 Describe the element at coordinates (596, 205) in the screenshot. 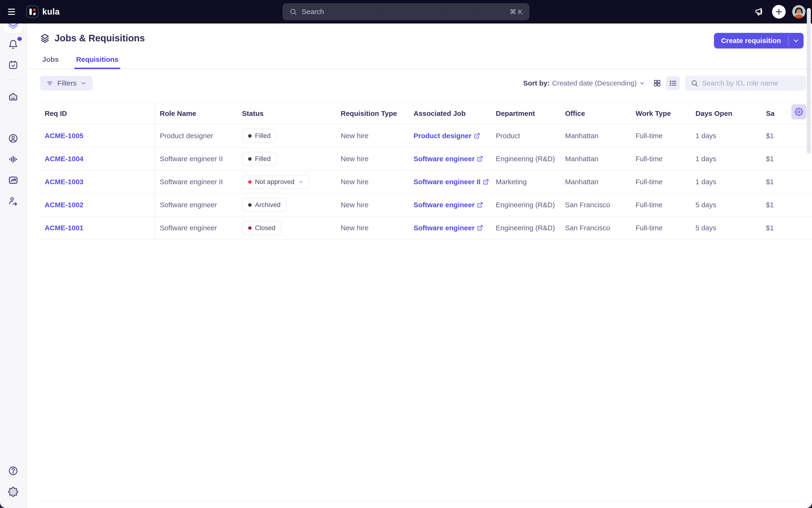

I see `office-cell: San Francisco` at that location.